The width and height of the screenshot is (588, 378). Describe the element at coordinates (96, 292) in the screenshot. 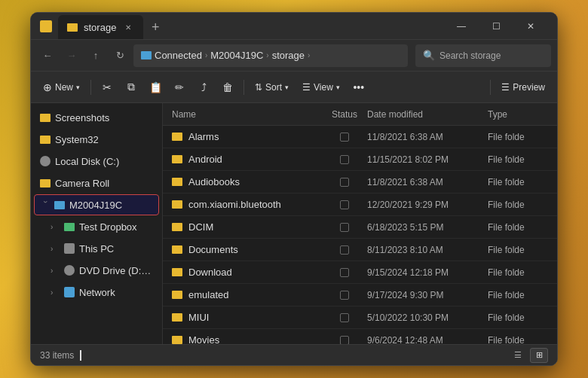

I see `sidebar-item-network: › Network` at that location.